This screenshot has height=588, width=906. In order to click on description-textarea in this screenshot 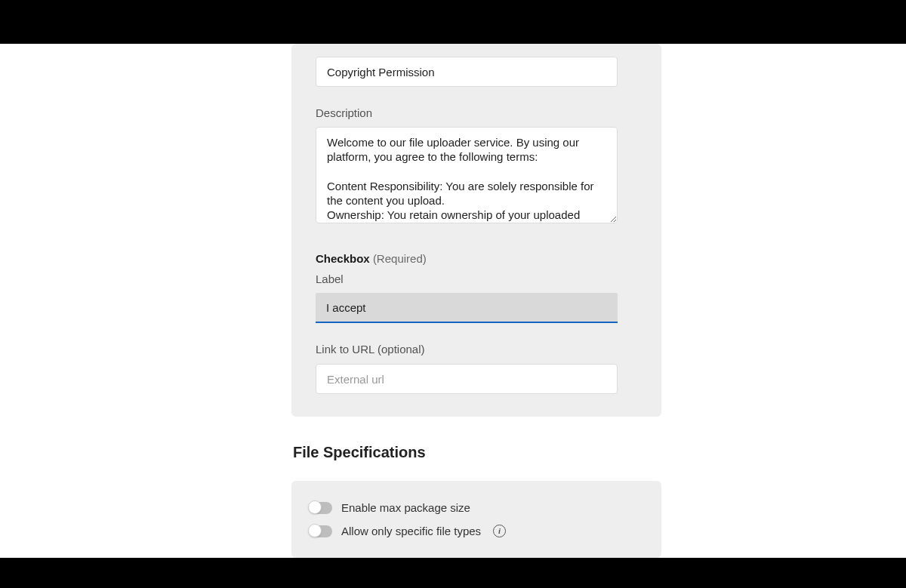, I will do `click(467, 175)`.